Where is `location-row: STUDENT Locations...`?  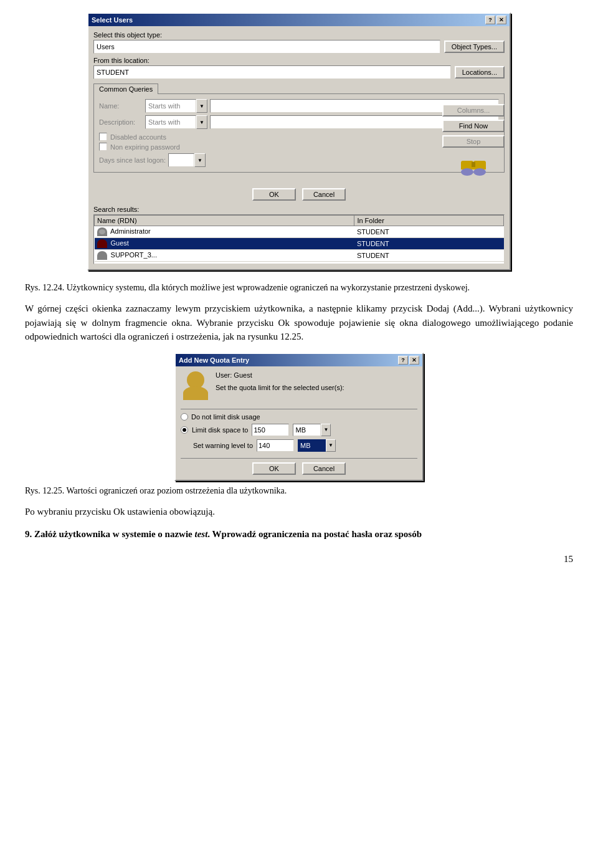 location-row: STUDENT Locations... is located at coordinates (299, 72).